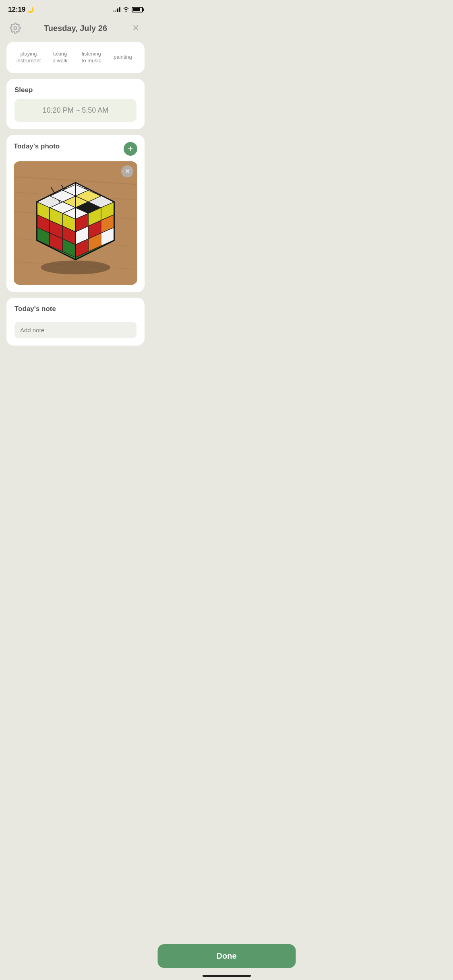  Describe the element at coordinates (76, 223) in the screenshot. I see `photo-container: ✕` at that location.